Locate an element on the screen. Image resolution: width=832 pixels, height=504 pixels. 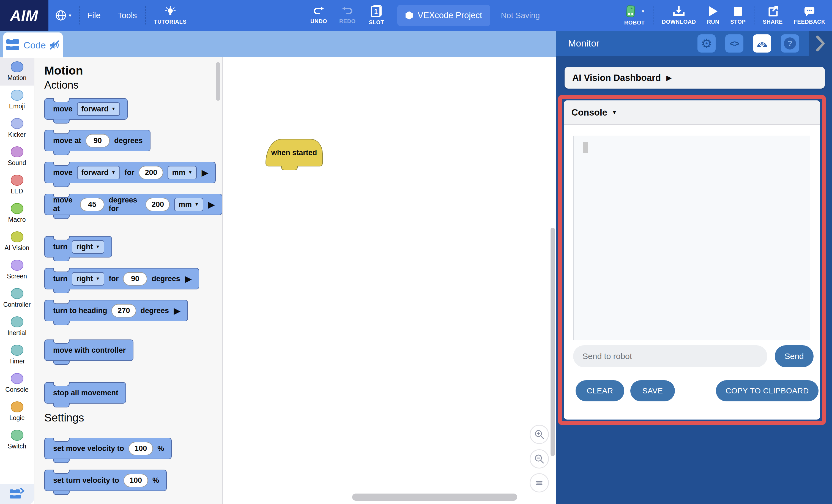
canvas-vertical-scrollbar is located at coordinates (552, 342).